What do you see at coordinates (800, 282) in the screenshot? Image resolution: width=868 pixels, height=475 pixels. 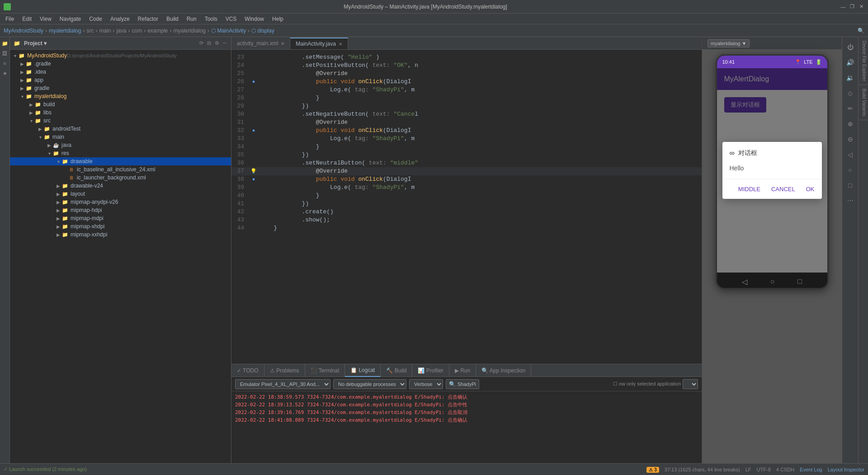 I see `recents-button: □` at bounding box center [800, 282].